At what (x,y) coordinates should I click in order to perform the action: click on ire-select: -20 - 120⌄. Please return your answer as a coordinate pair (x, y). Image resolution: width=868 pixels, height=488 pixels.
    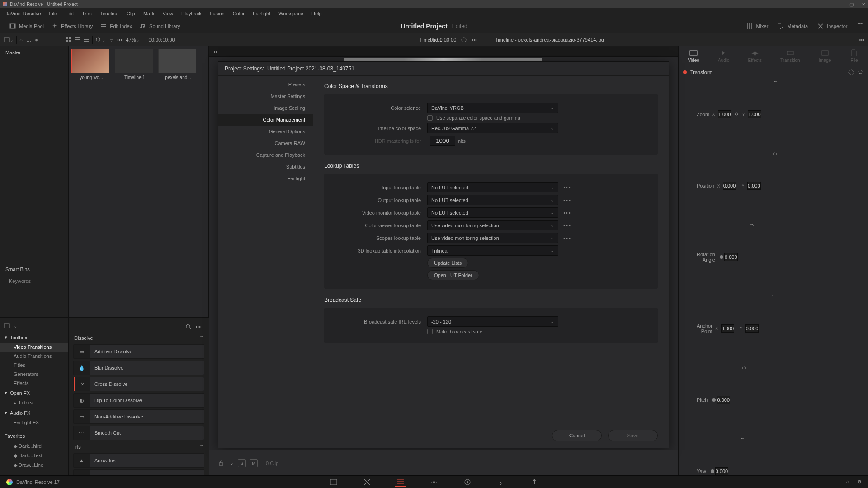
    Looking at the image, I should click on (493, 322).